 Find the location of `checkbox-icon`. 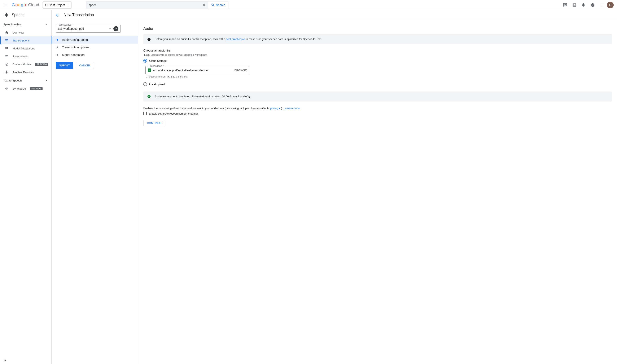

checkbox-icon is located at coordinates (145, 114).